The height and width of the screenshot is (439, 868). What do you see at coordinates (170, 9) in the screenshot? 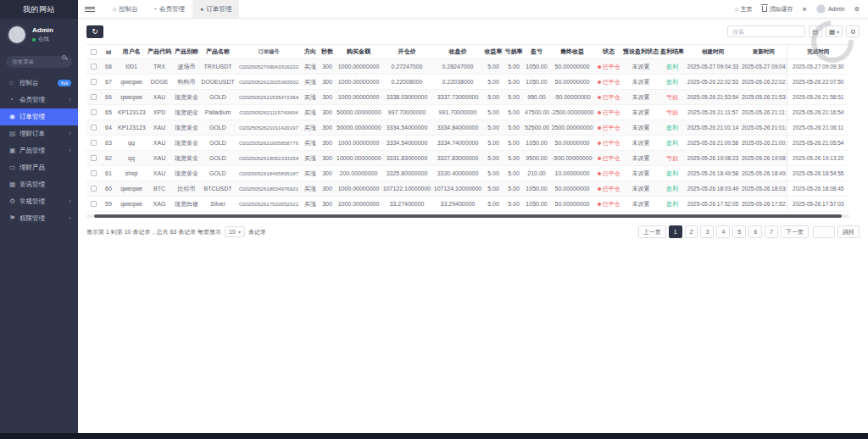
I see `tab-members: ◔会员管理` at bounding box center [170, 9].